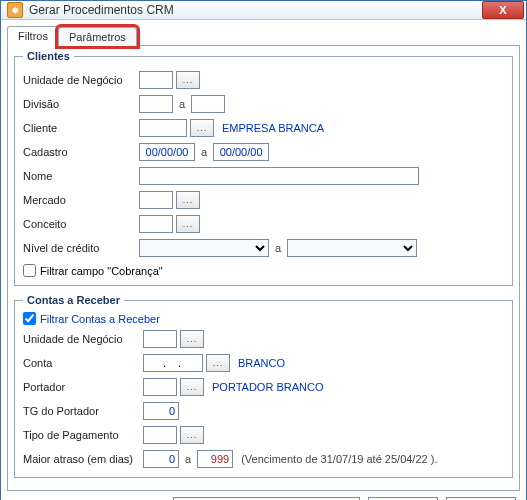 The height and width of the screenshot is (500, 527). What do you see at coordinates (192, 387) in the screenshot?
I see `lookup-cr-portador: ...` at bounding box center [192, 387].